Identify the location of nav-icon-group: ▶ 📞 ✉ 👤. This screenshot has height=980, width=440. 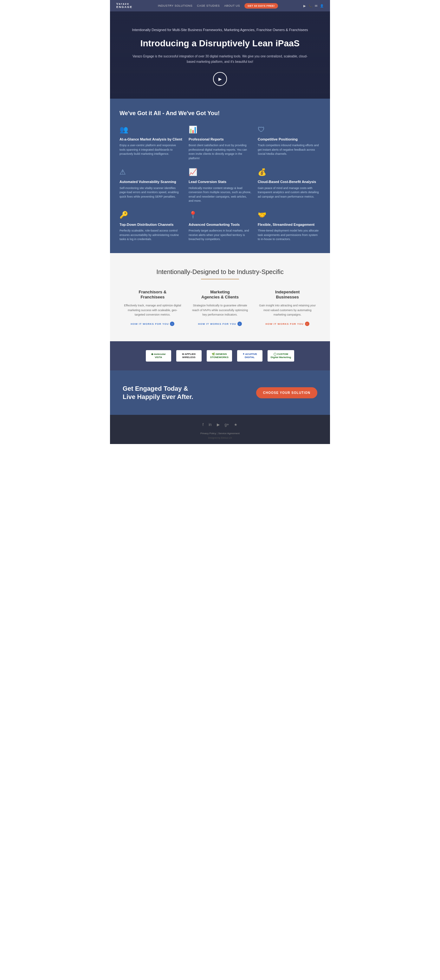
(313, 6).